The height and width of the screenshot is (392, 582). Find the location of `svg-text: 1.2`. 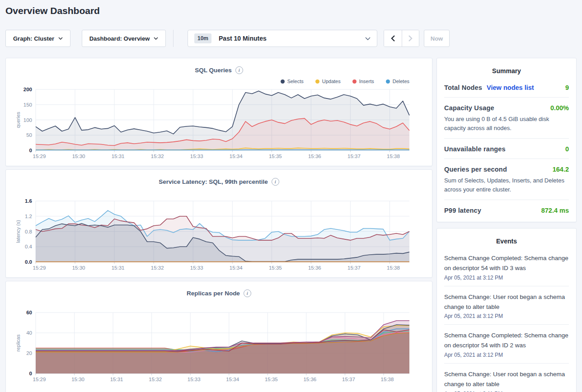

svg-text: 1.2 is located at coordinates (28, 216).